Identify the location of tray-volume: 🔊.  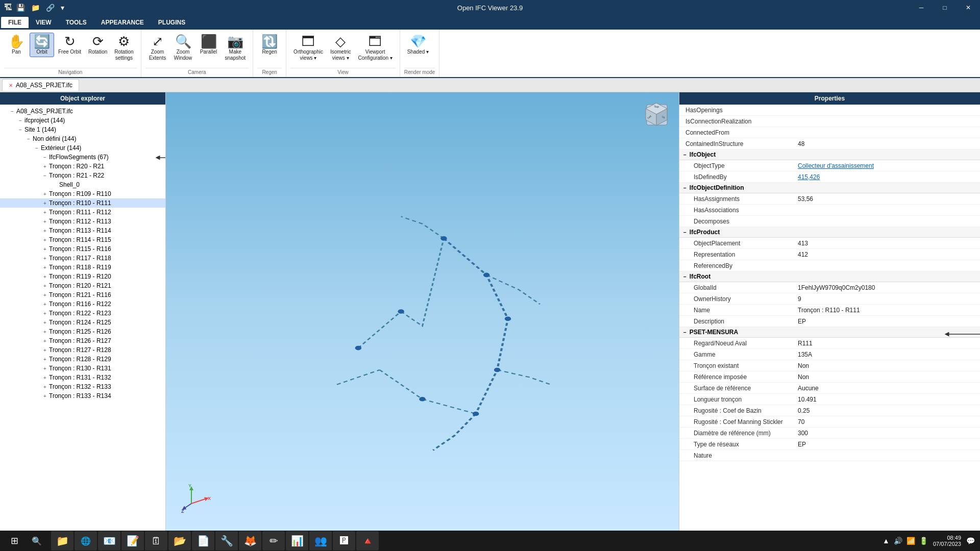
(898, 541).